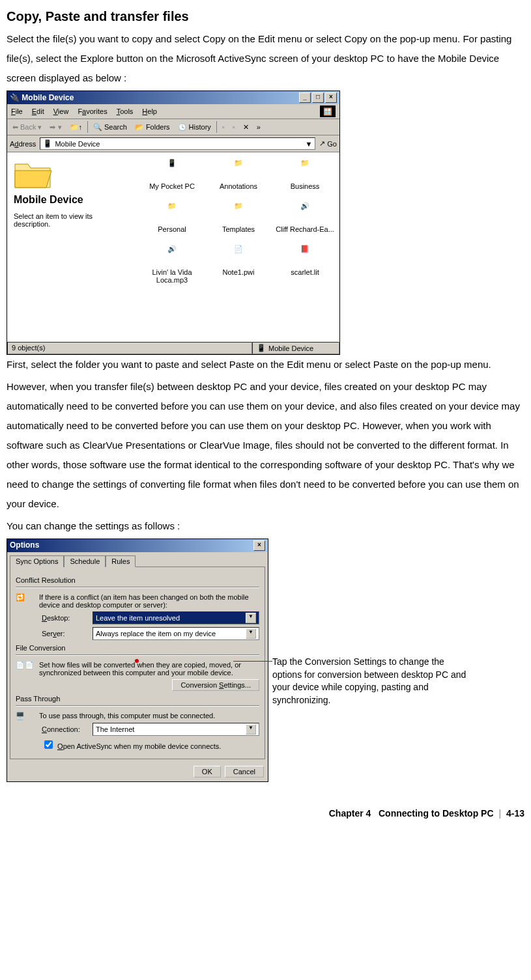 This screenshot has width=531, height=980. I want to click on copy-to-icon: ▫, so click(234, 127).